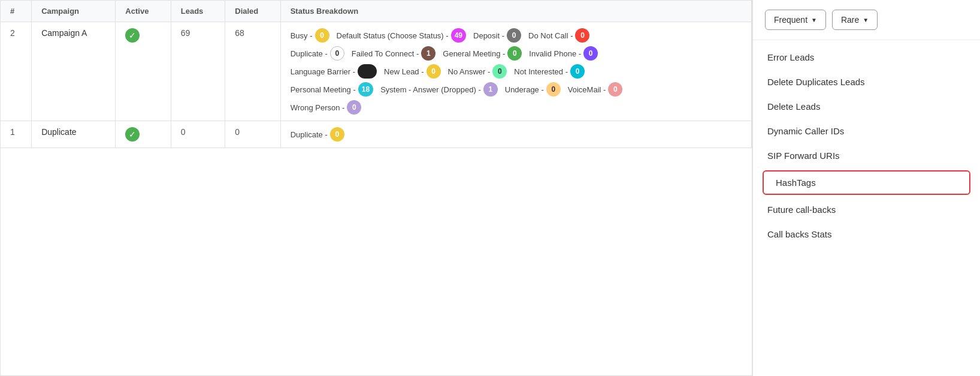 This screenshot has width=980, height=376. I want to click on menu-item: SIP Forward URIs, so click(866, 156).